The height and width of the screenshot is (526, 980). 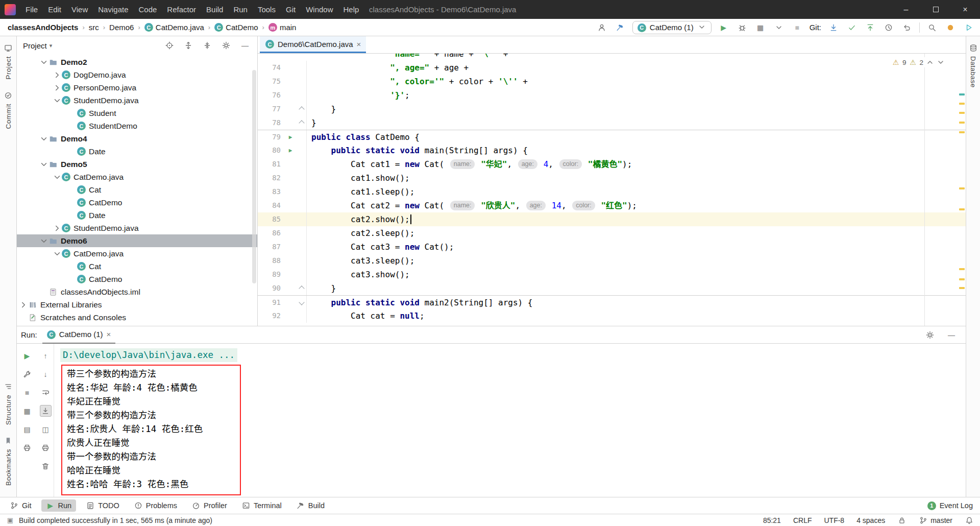 I want to click on toolwindow-button-profiler: Profiler, so click(x=209, y=506).